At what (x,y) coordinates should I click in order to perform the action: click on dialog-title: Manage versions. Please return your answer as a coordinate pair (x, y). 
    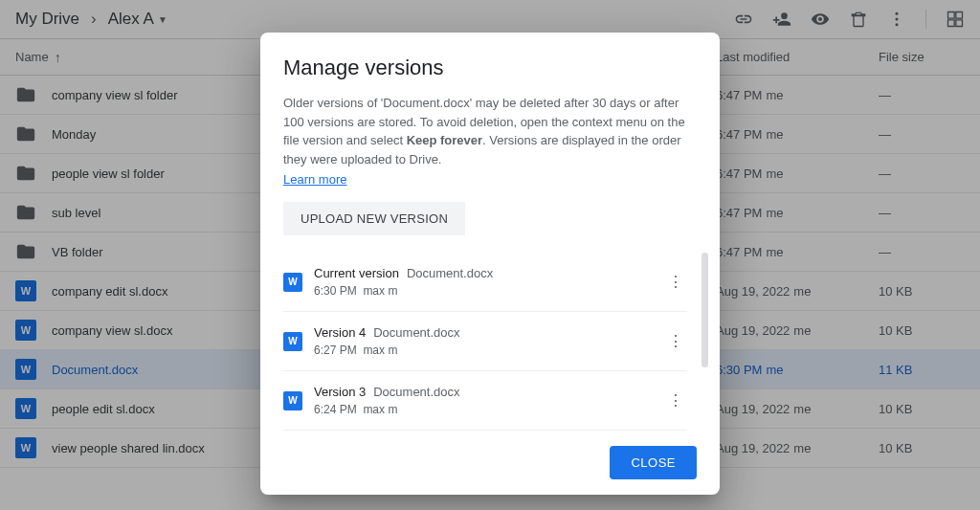
    Looking at the image, I should click on (490, 68).